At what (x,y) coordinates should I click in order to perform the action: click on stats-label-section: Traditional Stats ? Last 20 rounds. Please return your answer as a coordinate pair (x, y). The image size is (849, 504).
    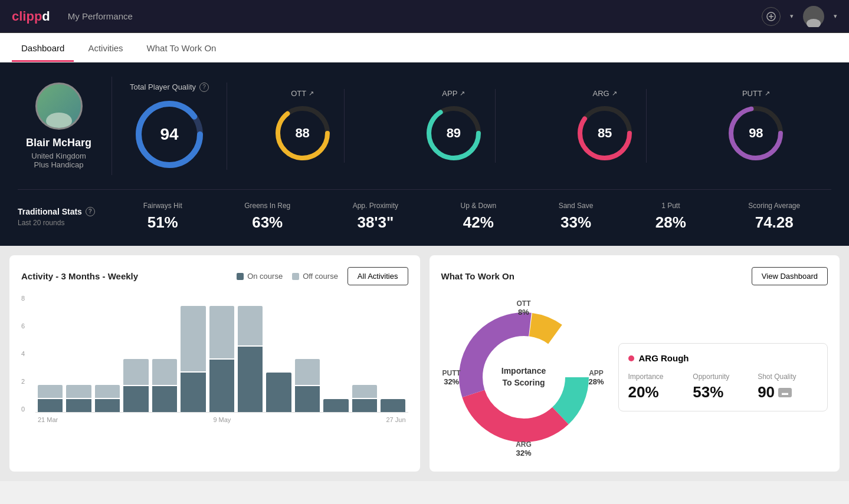
    Looking at the image, I should click on (65, 217).